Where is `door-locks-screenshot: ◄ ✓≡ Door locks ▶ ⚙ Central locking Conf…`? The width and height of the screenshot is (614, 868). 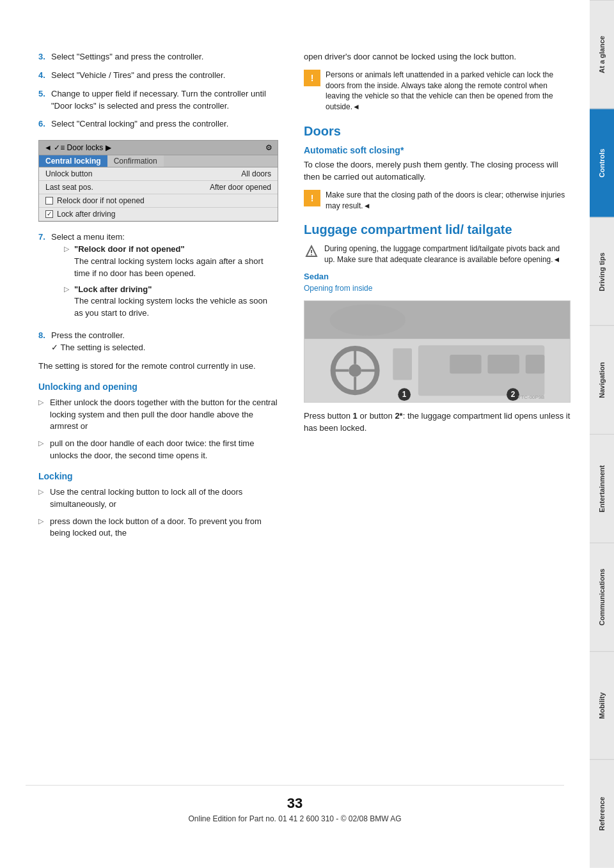
door-locks-screenshot: ◄ ✓≡ Door locks ▶ ⚙ Central locking Conf… is located at coordinates (159, 181).